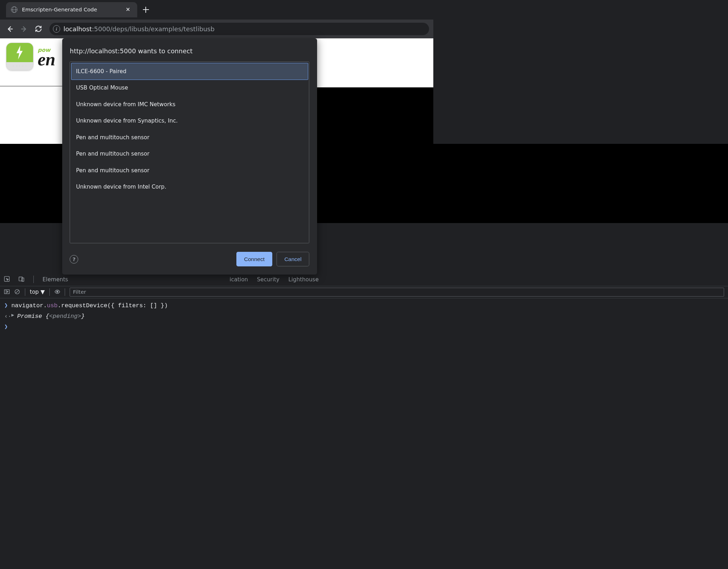  I want to click on dialog-title: http://localhost:5000 wants to connect, so click(189, 51).